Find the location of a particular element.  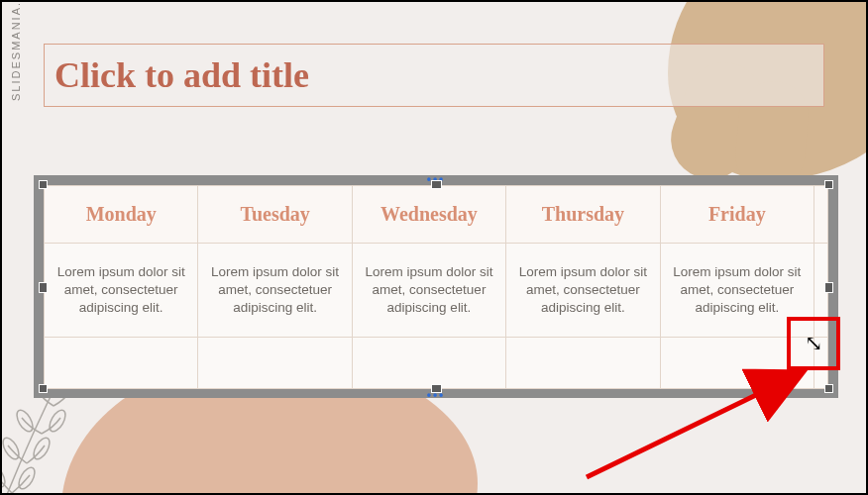

title-placeholder-box: Click to add title is located at coordinates (434, 75).